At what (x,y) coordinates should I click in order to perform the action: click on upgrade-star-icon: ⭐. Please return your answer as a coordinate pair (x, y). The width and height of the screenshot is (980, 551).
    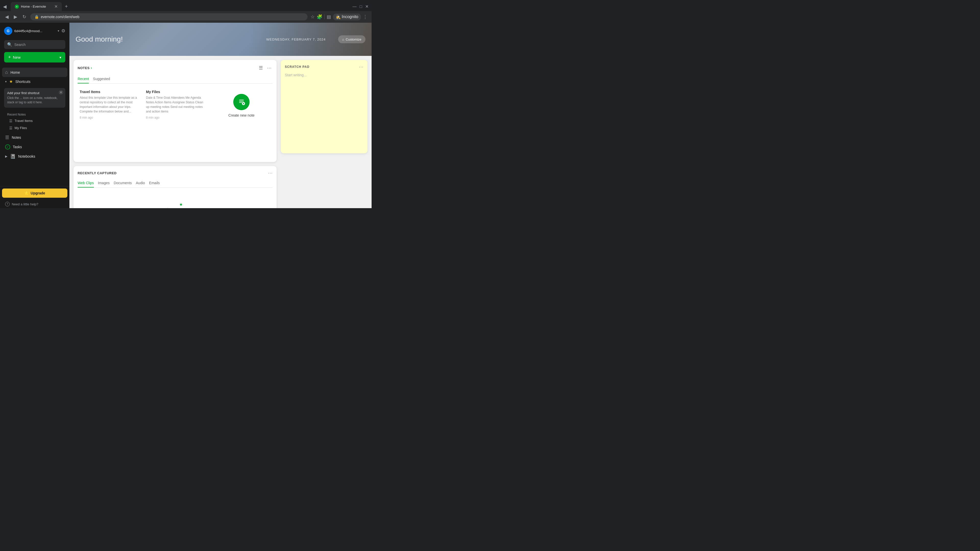
    Looking at the image, I should click on (27, 193).